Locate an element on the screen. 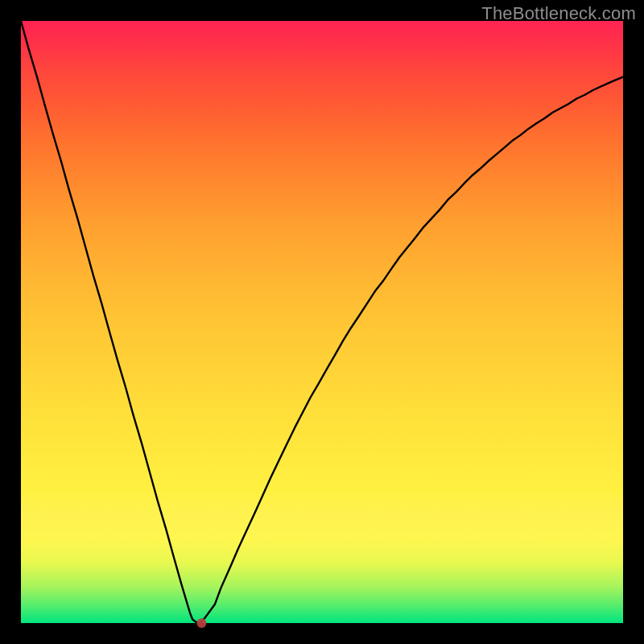 This screenshot has width=644, height=644. watermark-text: TheBottleneck.com is located at coordinates (559, 14).